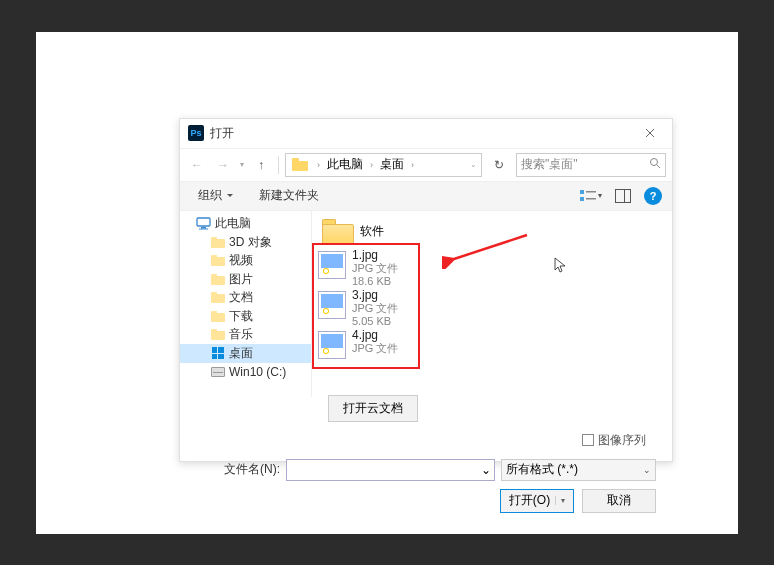 The width and height of the screenshot is (774, 565). What do you see at coordinates (366, 267) in the screenshot?
I see `file-item: 1.jpgJPG 文件18.6 KB` at bounding box center [366, 267].